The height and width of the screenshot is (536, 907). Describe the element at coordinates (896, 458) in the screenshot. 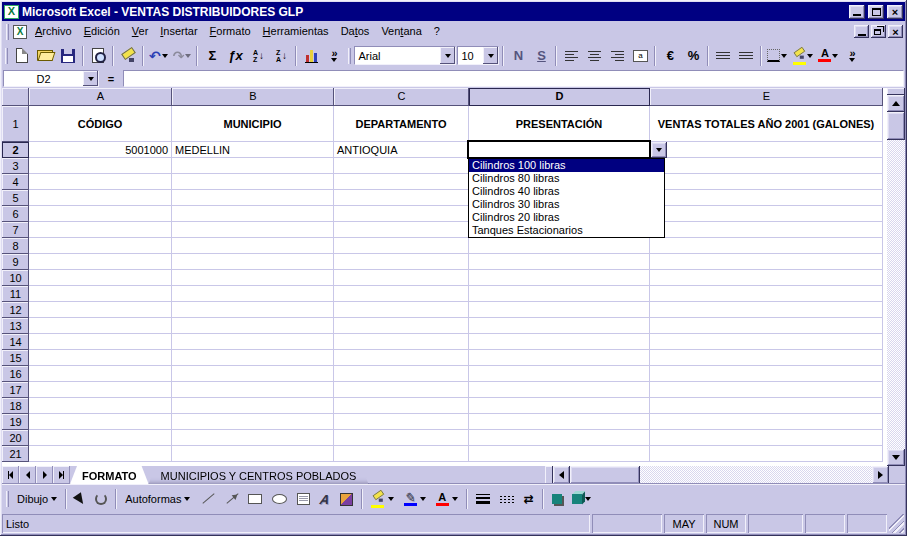

I see `scroll-down-button` at that location.